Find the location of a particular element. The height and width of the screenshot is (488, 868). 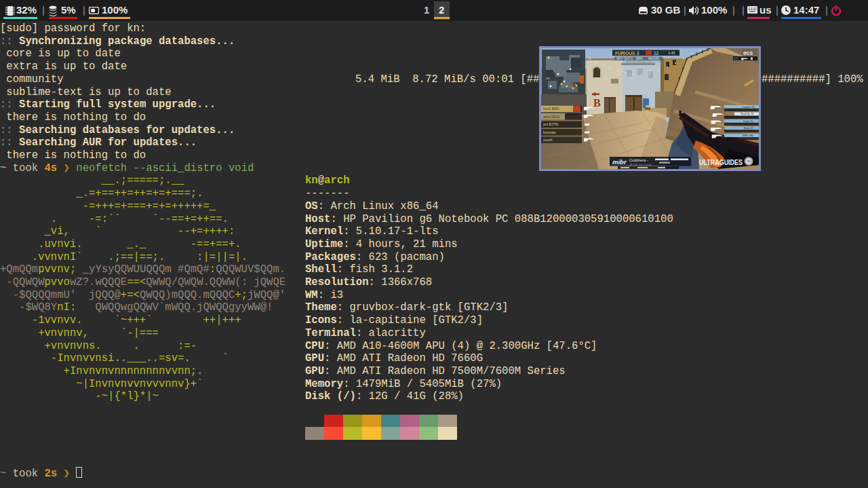

svg-text: 1:45 is located at coordinates (671, 53).